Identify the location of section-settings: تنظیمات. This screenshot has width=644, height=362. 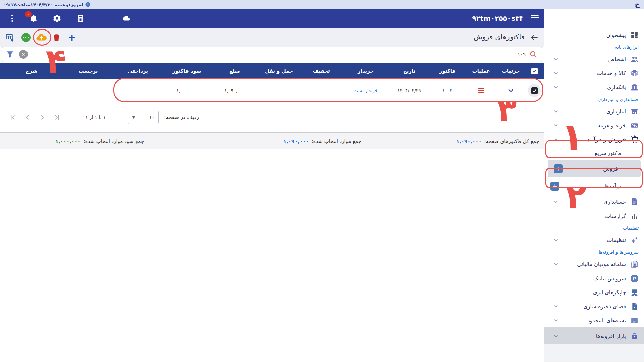
(594, 228).